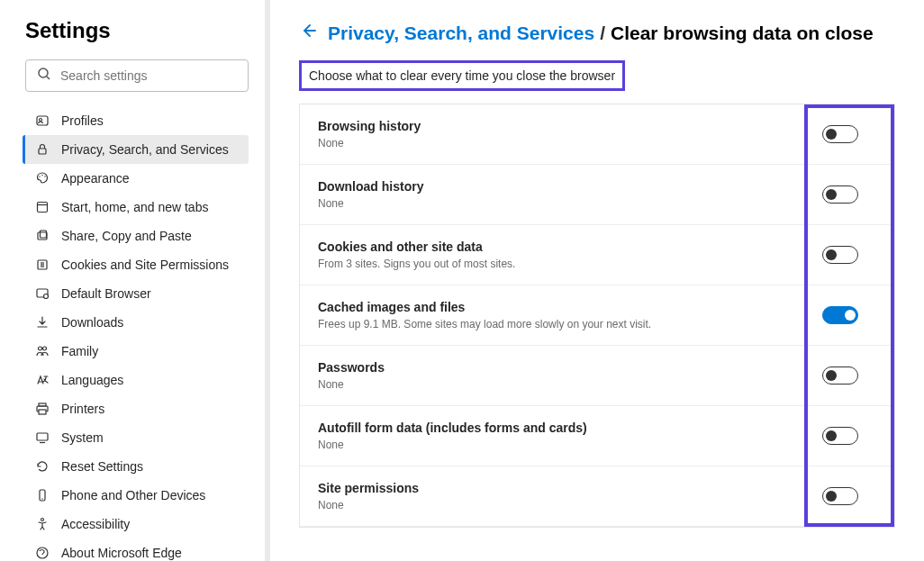 This screenshot has height=561, width=924. I want to click on family-icon, so click(42, 351).